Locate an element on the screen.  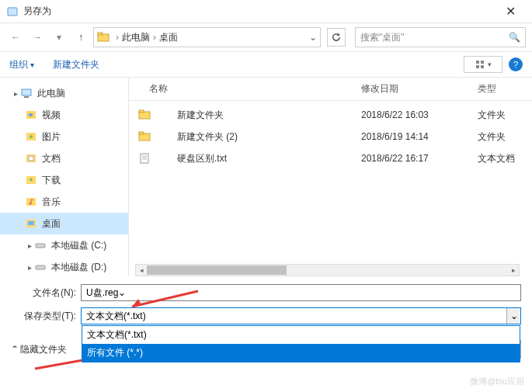
scroll-left-arrow: ◂ is located at coordinates (141, 270).